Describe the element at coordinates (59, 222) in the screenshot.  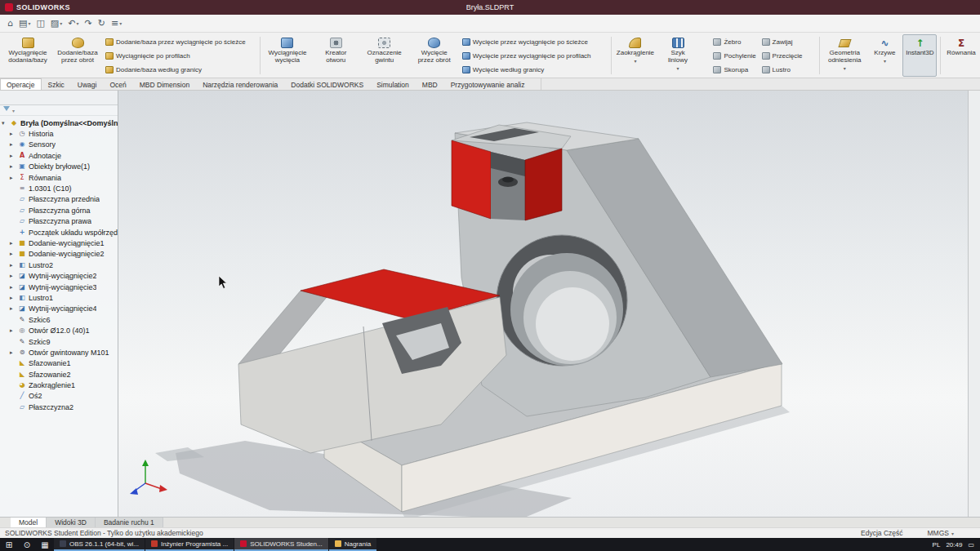
I see `tree-item: ▸ Płaszczyzna prawa` at that location.